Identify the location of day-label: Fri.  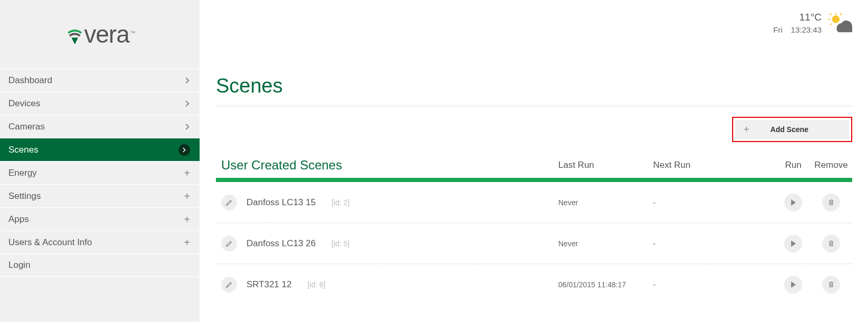
(778, 29).